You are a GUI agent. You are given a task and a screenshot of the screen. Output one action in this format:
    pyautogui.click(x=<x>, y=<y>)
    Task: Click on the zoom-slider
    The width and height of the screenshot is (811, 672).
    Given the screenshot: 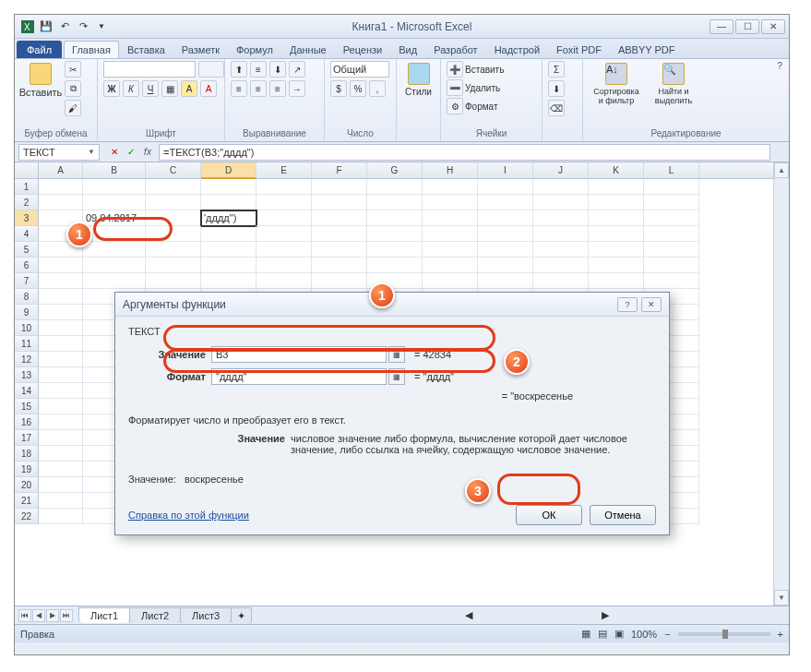 What is the action you would take?
    pyautogui.click(x=724, y=634)
    